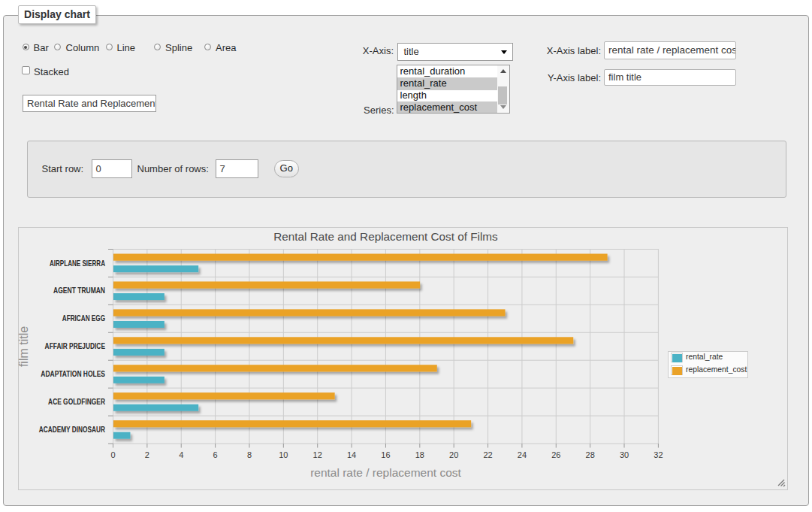 This screenshot has width=812, height=512. I want to click on svg-text: 2, so click(147, 455).